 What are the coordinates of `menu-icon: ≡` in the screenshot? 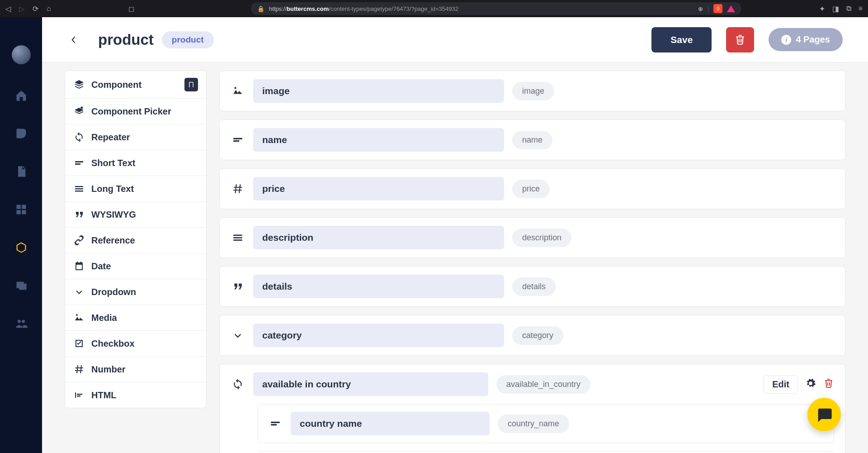 It's located at (861, 9).